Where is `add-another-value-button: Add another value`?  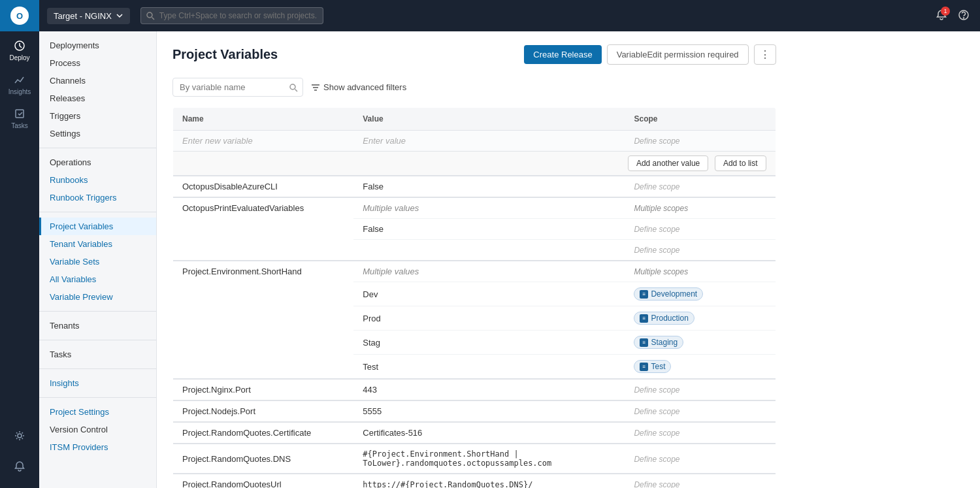
add-another-value-button: Add another value is located at coordinates (668, 163).